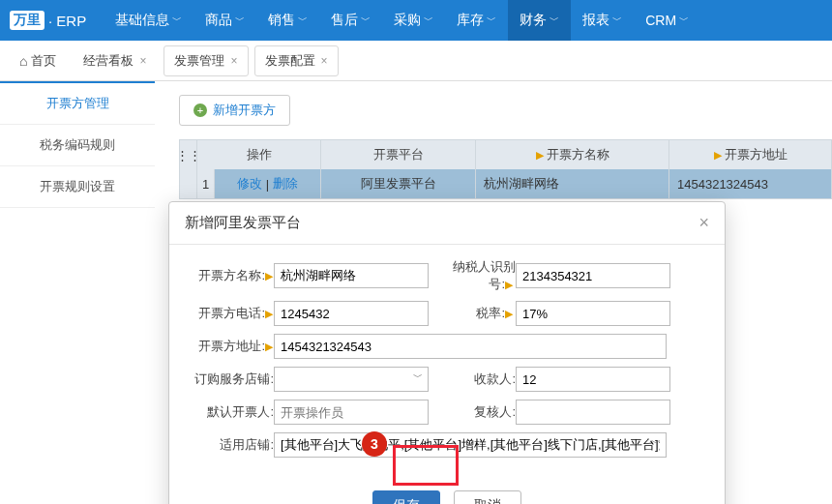 Image resolution: width=832 pixels, height=504 pixels. What do you see at coordinates (149, 20) in the screenshot?
I see `nav-basic-info: 基础信息﹀` at bounding box center [149, 20].